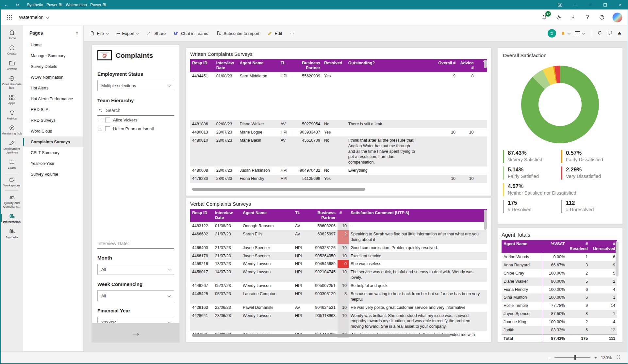  What do you see at coordinates (559, 17) in the screenshot?
I see `settings-gear-icon` at bounding box center [559, 17].